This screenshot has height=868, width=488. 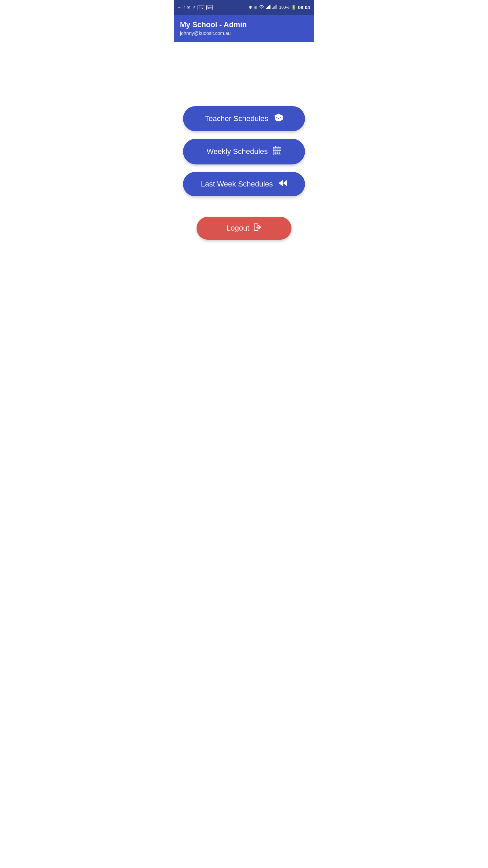 I want to click on wifi-icon, so click(x=262, y=7).